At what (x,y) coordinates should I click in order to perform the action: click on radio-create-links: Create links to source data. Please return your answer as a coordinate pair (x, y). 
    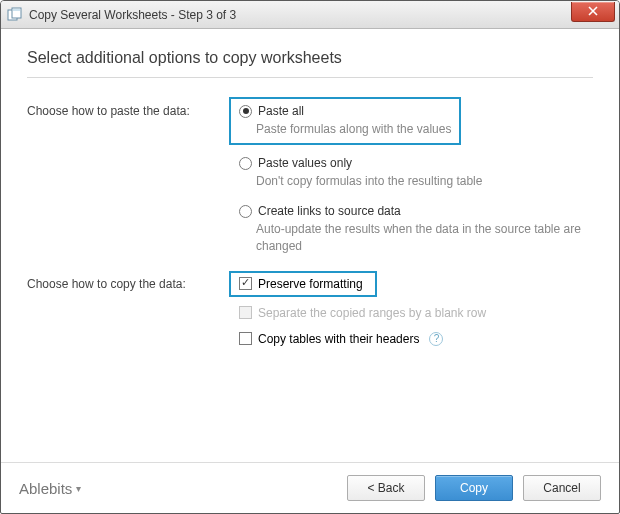
    Looking at the image, I should click on (415, 211).